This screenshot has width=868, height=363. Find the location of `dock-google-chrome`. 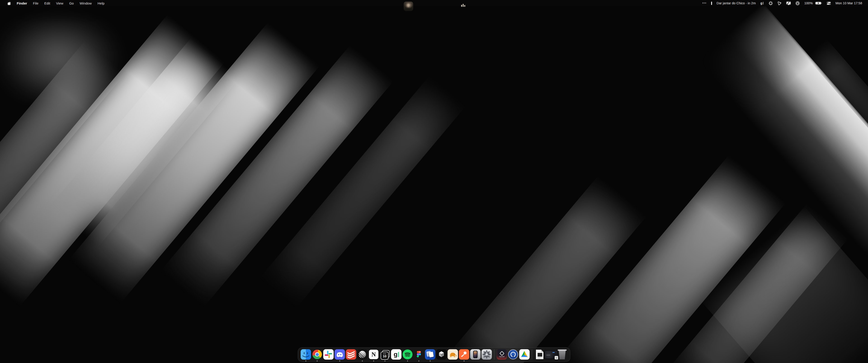

dock-google-chrome is located at coordinates (317, 354).